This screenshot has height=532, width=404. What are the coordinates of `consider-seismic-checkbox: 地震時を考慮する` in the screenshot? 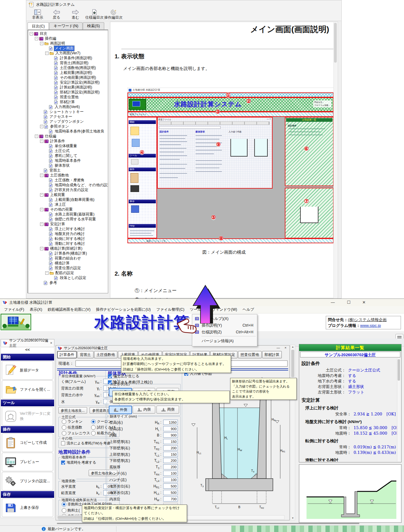 It's located at (79, 463).